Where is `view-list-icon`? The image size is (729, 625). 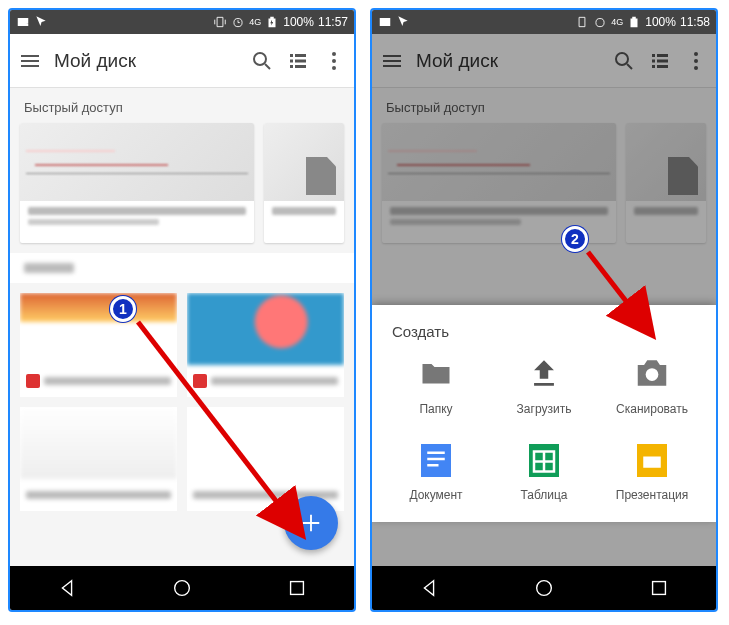
view-list-icon is located at coordinates (298, 61).